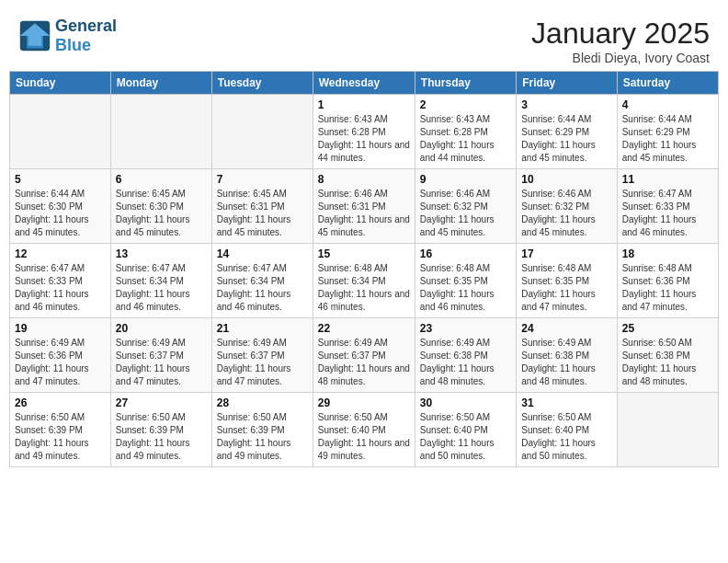 The width and height of the screenshot is (728, 563). I want to click on day-number: 20, so click(162, 328).